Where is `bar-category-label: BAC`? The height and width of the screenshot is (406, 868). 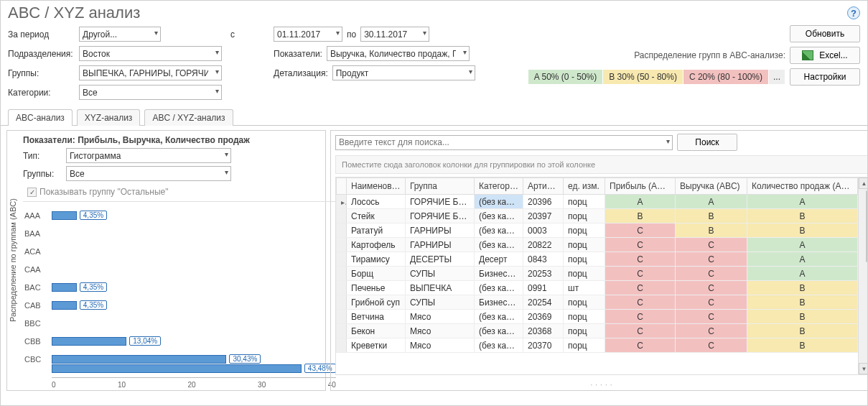 bar-category-label: BAC is located at coordinates (37, 287).